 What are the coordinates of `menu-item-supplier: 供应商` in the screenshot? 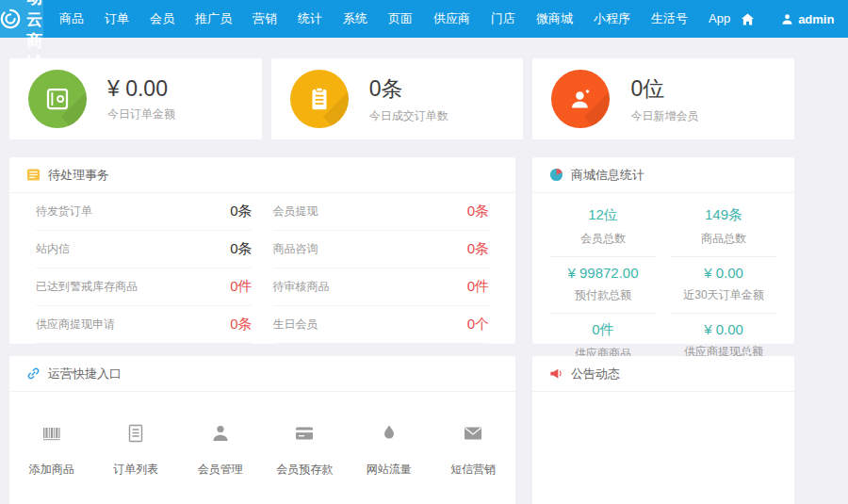 It's located at (452, 19).